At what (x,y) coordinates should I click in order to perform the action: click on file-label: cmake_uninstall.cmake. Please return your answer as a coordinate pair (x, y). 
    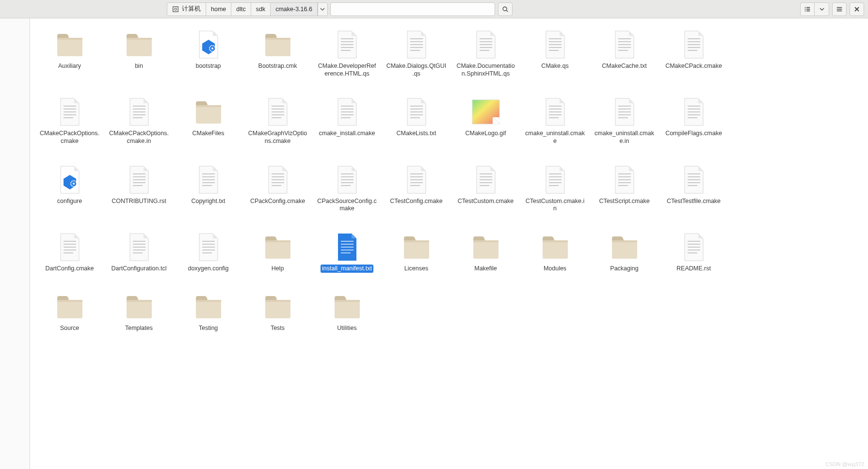
    Looking at the image, I should click on (555, 138).